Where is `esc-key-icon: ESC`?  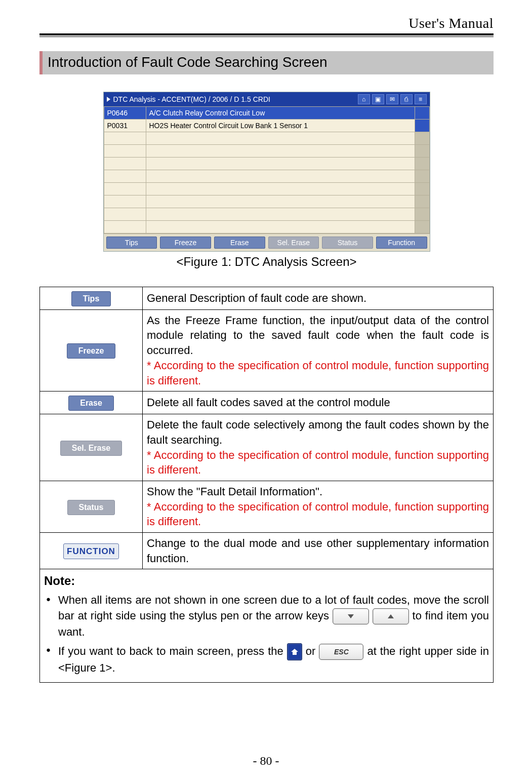 esc-key-icon: ESC is located at coordinates (341, 652).